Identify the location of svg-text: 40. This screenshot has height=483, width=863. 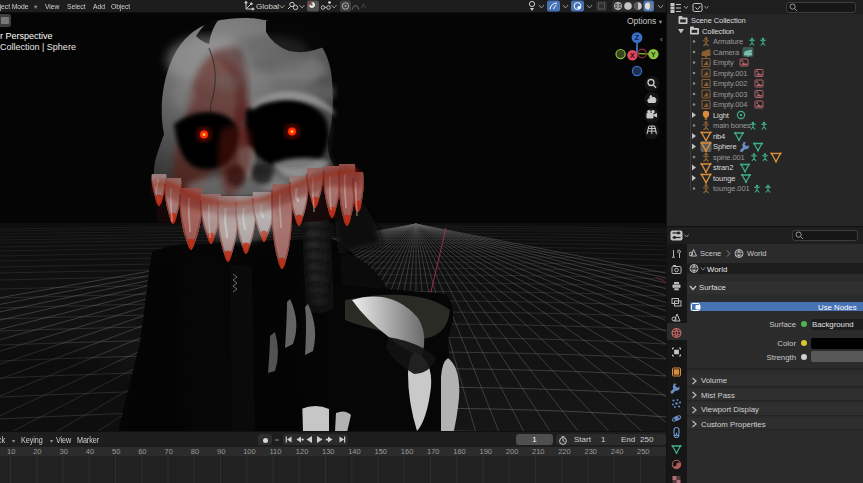
(90, 452).